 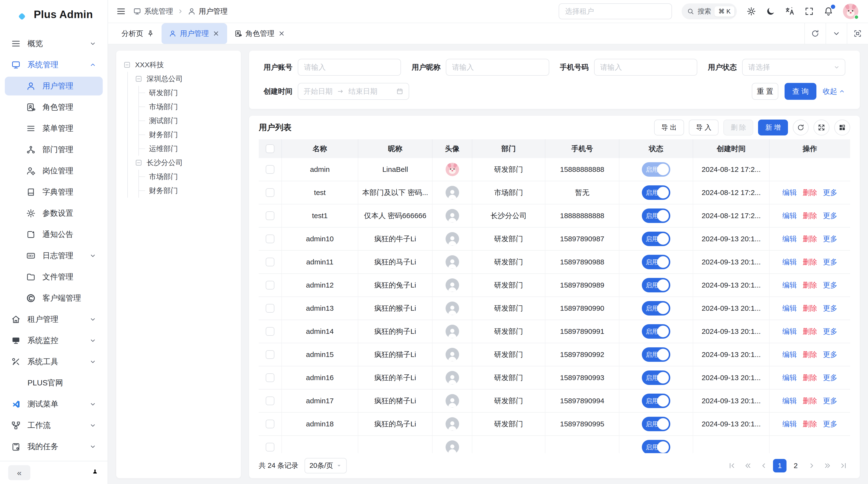 What do you see at coordinates (828, 11) in the screenshot?
I see `notifications-button` at bounding box center [828, 11].